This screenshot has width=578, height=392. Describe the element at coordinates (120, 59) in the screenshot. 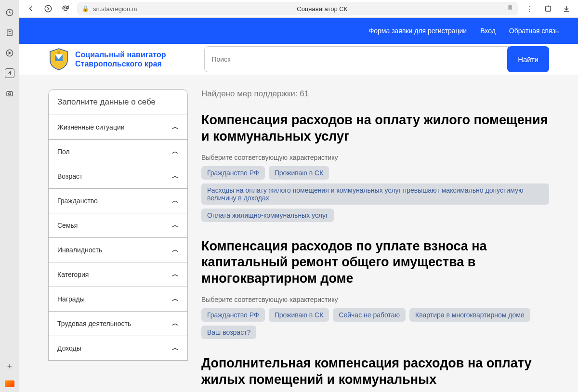

I see `logo-text: Социальный навигатор Ставропольского кра…` at that location.